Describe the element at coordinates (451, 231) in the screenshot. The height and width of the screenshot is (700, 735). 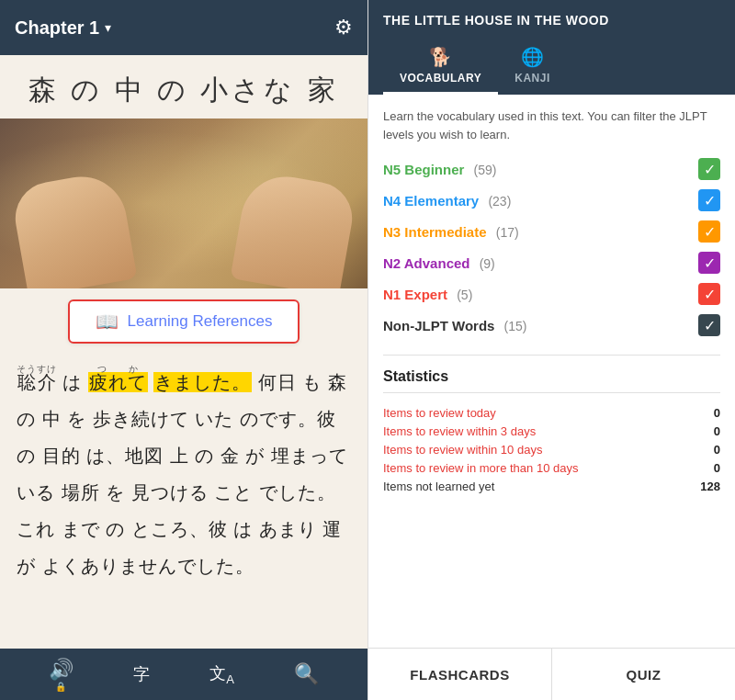
I see `n3-label: N3 Intermediate (17)` at that location.